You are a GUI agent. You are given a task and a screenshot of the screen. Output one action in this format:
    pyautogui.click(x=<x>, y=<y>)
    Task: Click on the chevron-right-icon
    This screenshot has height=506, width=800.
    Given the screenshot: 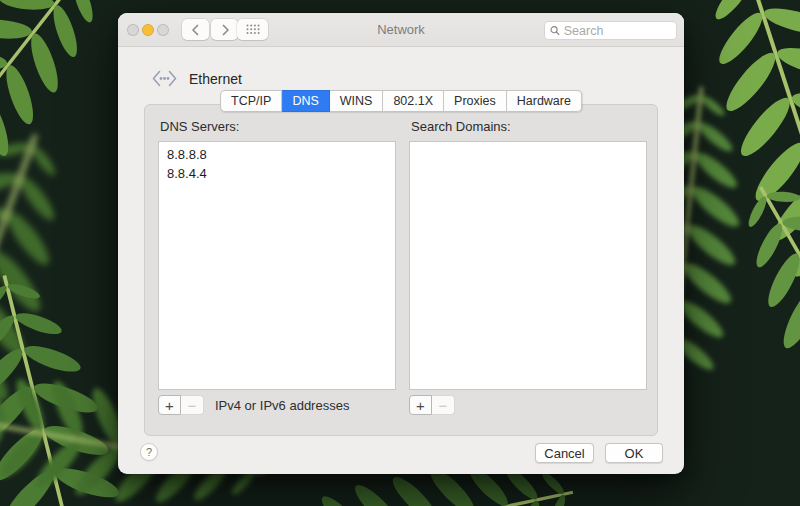 What is the action you would take?
    pyautogui.click(x=225, y=30)
    